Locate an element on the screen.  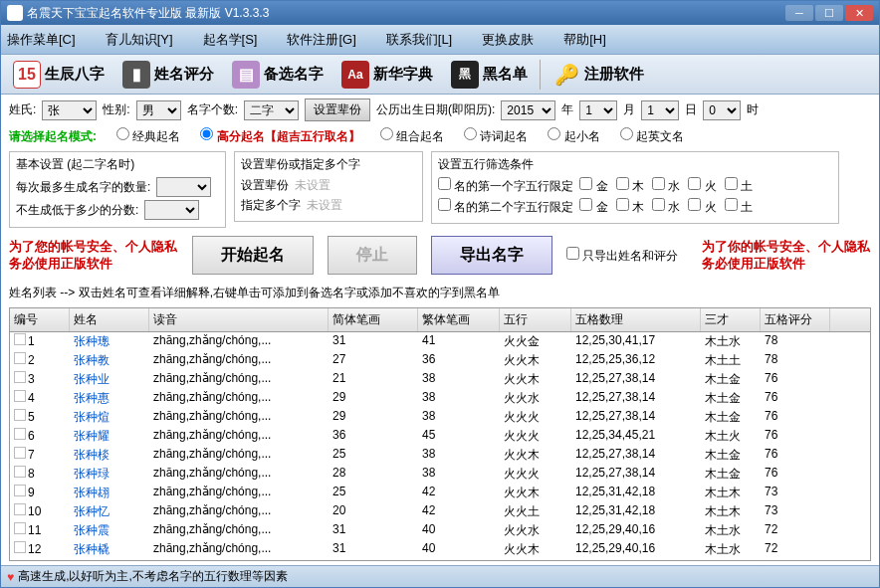
mode-small: 起小名 is located at coordinates (573, 136).